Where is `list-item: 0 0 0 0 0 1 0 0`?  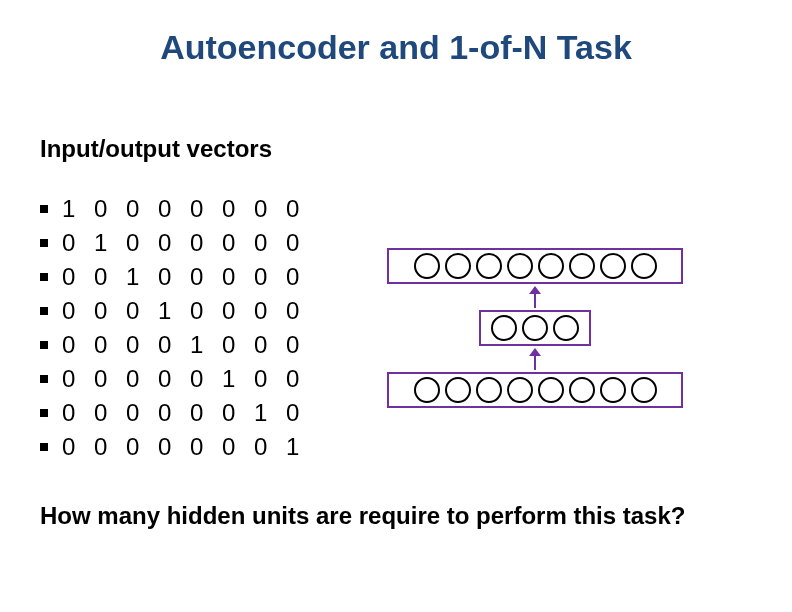
list-item: 0 0 0 0 0 1 0 0 is located at coordinates (172, 379).